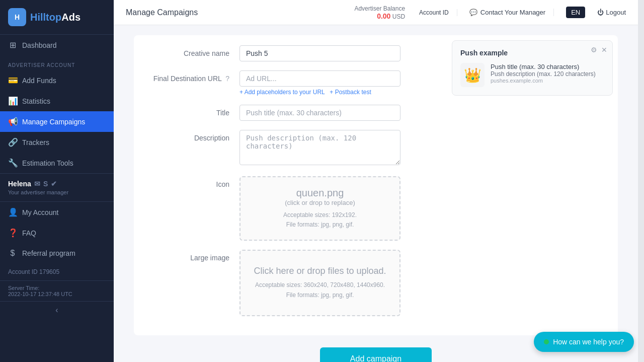 The image size is (644, 362). I want to click on manager-section: Helena ✉ S ✔ Your advertiser manager, so click(57, 187).